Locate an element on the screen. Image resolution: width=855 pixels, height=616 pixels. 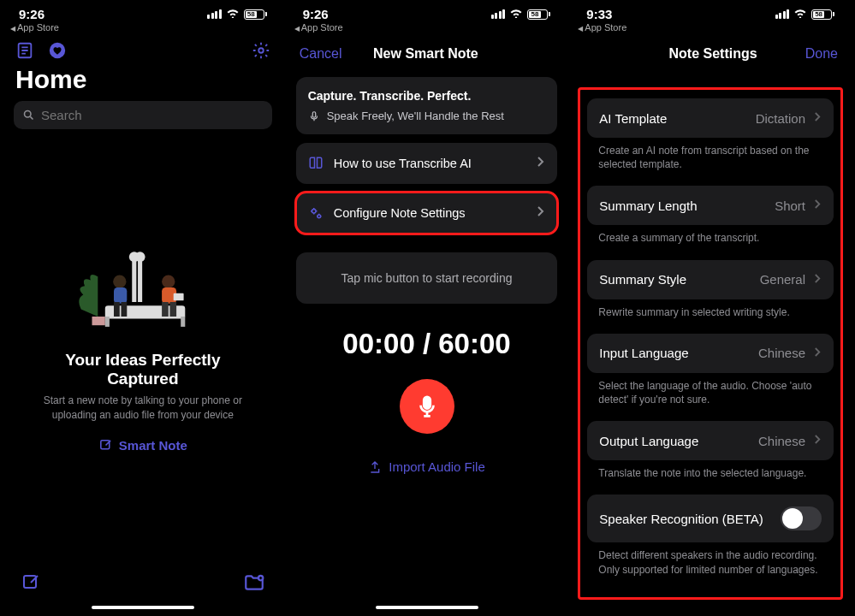
setting-label: Summary Style is located at coordinates (674, 279).